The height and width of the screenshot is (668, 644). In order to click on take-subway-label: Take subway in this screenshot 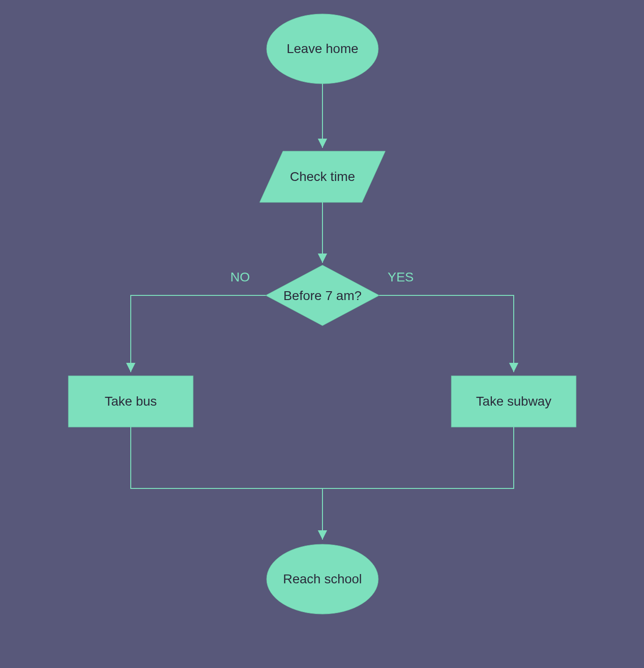, I will do `click(514, 401)`.